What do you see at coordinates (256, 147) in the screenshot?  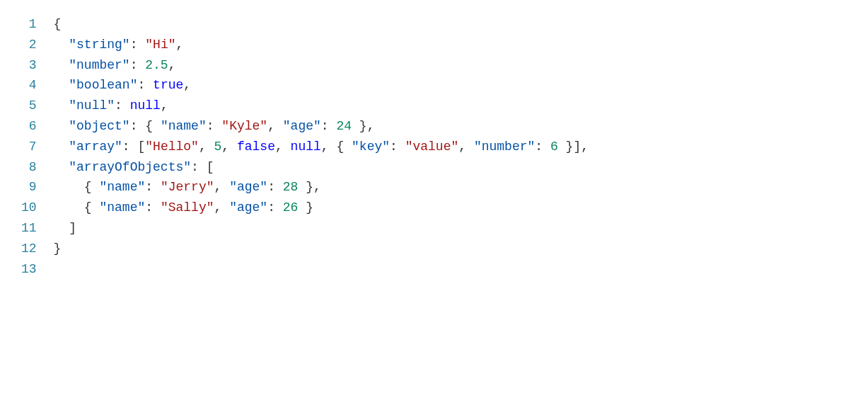 I see `json-keyword: false` at bounding box center [256, 147].